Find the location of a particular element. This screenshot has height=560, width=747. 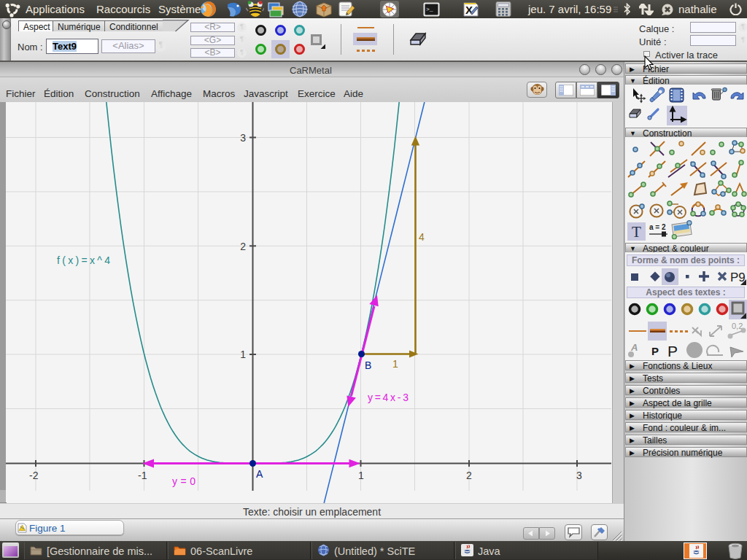

svg-text: -2 is located at coordinates (34, 475).